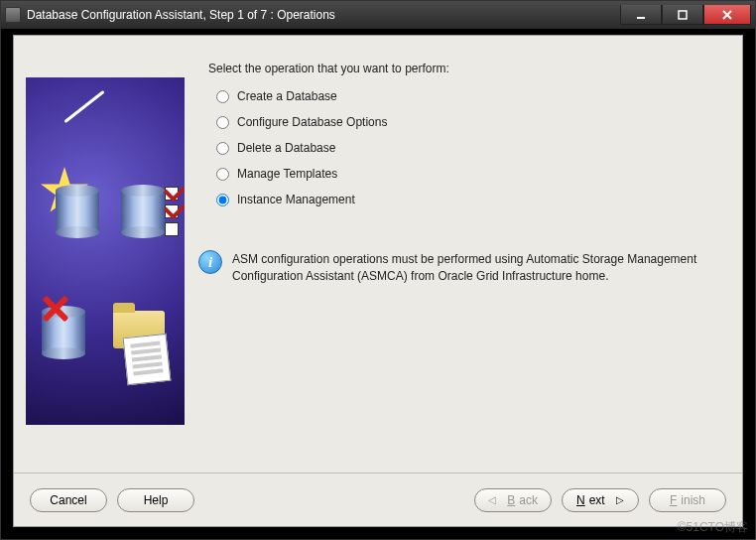  What do you see at coordinates (468, 200) in the screenshot?
I see `option-instance-management: Instance Management` at bounding box center [468, 200].